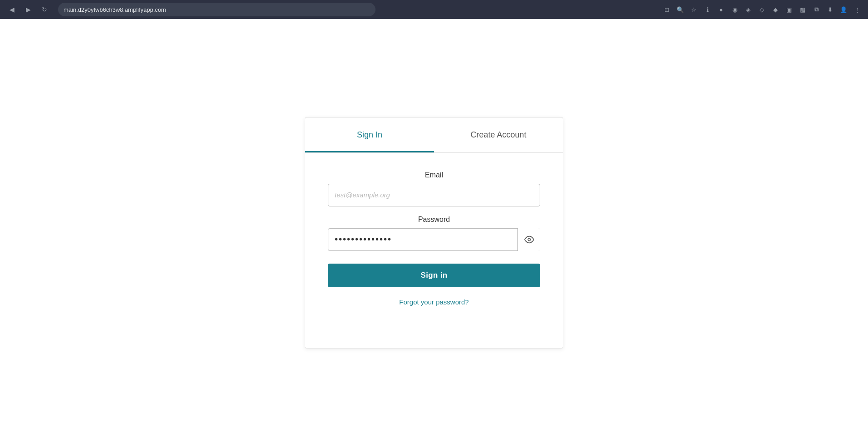 This screenshot has height=446, width=868. I want to click on auth-tabs: Sign In Create Account, so click(434, 135).